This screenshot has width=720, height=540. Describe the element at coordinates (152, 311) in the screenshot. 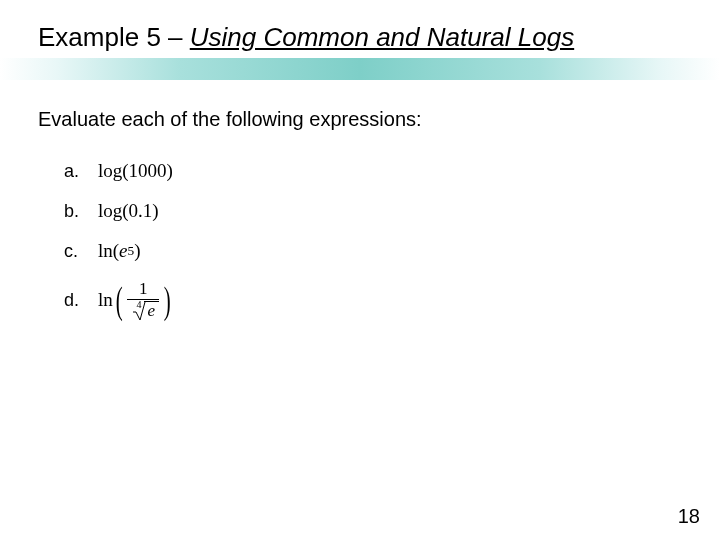

I see `radicand: e` at that location.